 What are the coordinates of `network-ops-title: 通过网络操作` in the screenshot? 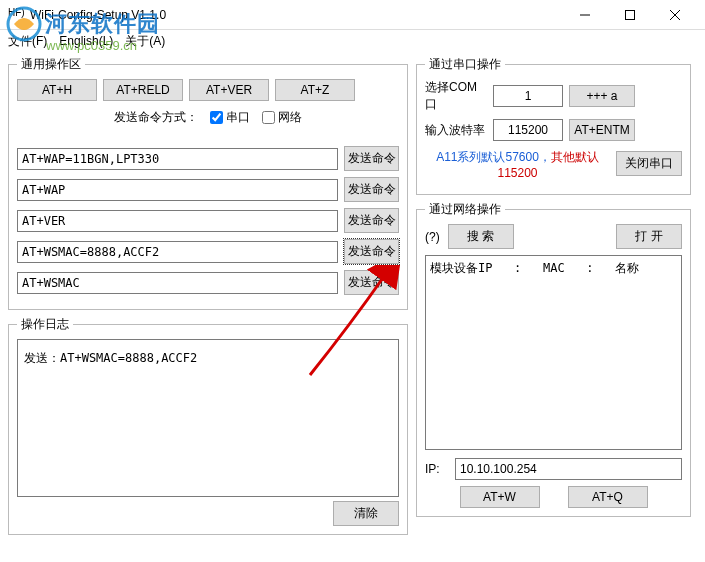 It's located at (465, 210).